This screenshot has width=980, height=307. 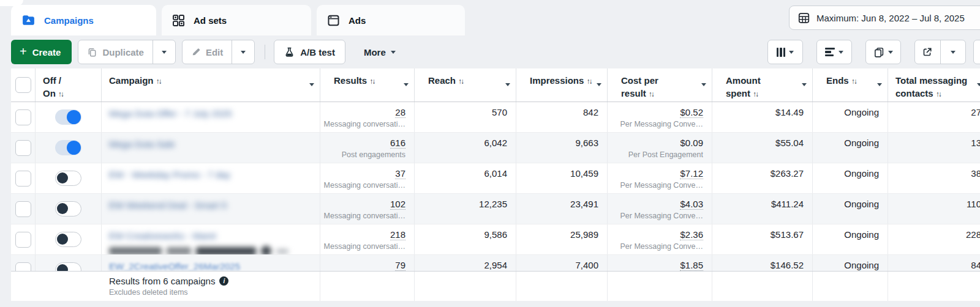 I want to click on cost-value: $4.03, so click(x=655, y=204).